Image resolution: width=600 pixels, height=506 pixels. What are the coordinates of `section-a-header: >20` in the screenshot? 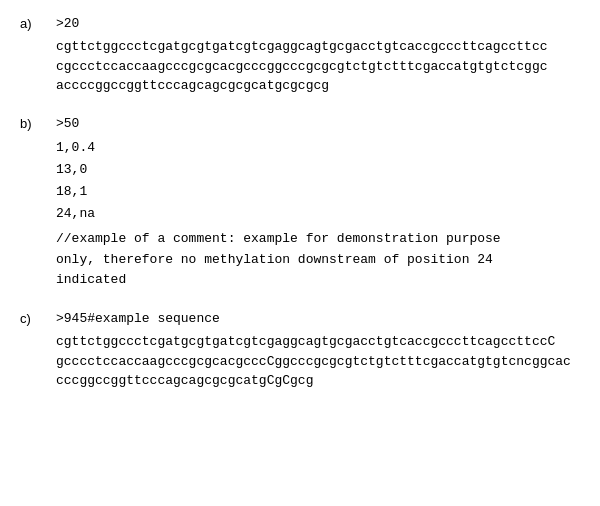 It's located at (318, 24).